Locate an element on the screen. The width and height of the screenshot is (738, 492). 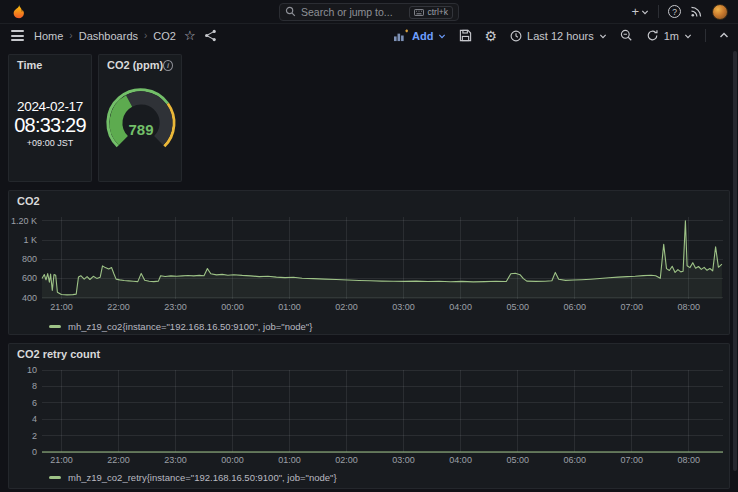
menu-icon is located at coordinates (18, 36).